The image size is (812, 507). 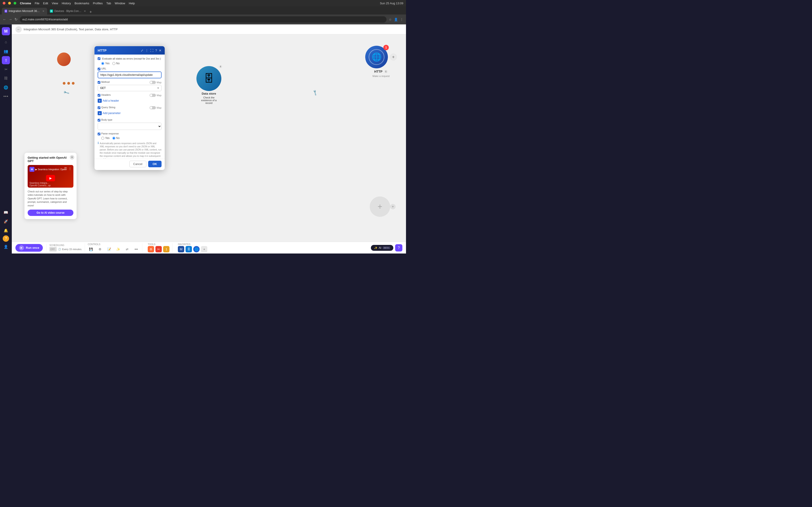 I want to click on more-options-icon: ⋮, so click(x=402, y=19).